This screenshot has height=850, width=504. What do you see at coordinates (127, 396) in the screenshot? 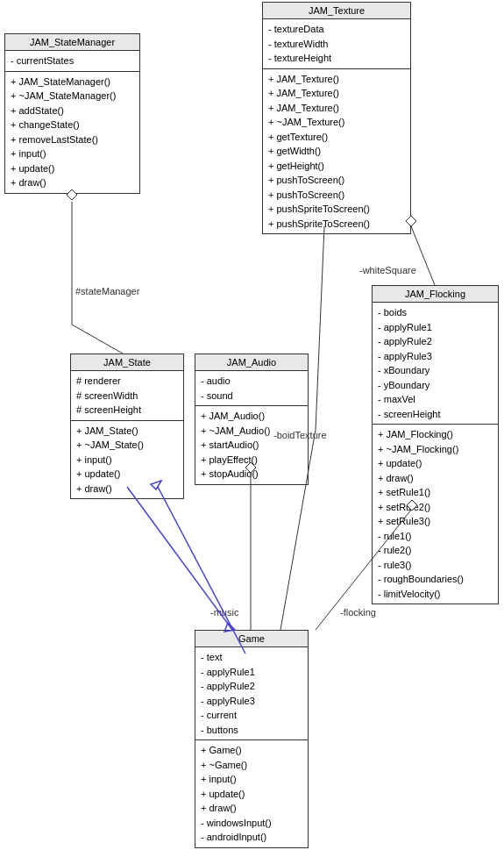
I see `jam-state-attributes: # renderer # screenWidth # screenHeight` at bounding box center [127, 396].